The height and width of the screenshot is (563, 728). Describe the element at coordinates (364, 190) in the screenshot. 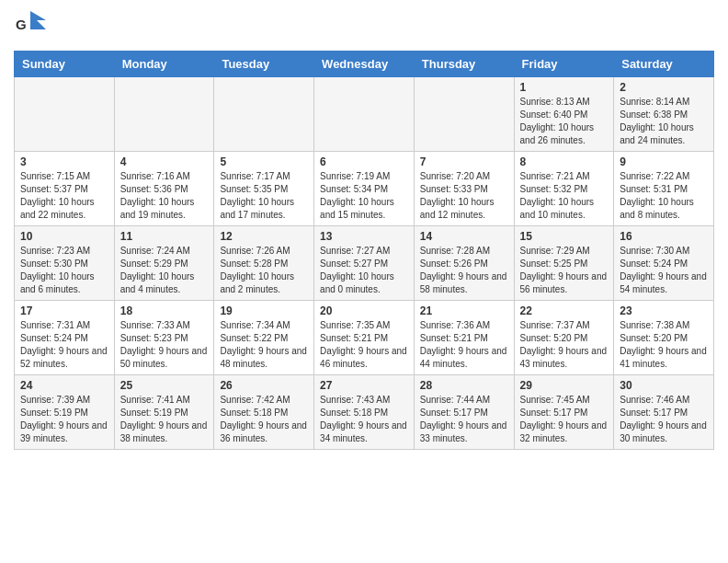

I see `calendar-week-1: 3Sunrise: 7:15 AM Sunset: 5:37 PM Daylig…` at that location.